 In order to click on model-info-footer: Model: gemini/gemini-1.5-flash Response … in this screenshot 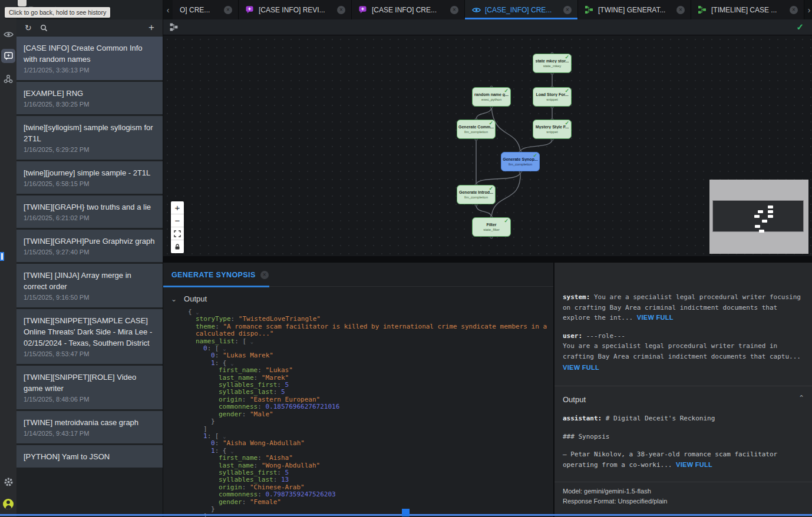, I will do `click(684, 496)`.